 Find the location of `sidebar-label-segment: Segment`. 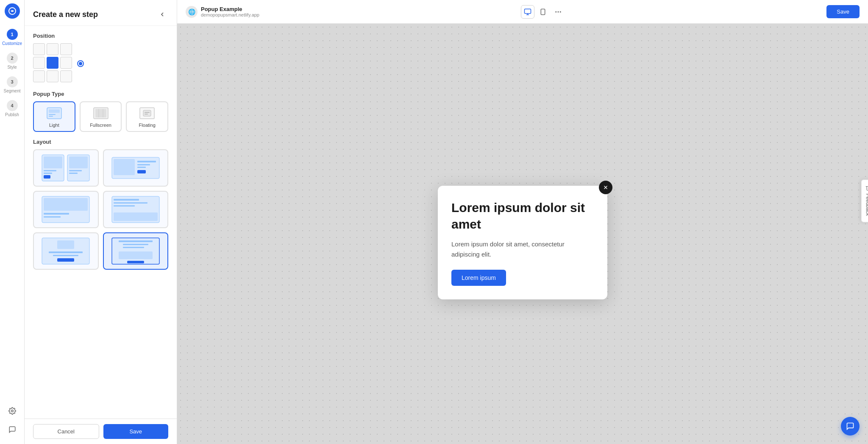

sidebar-label-segment: Segment is located at coordinates (12, 91).